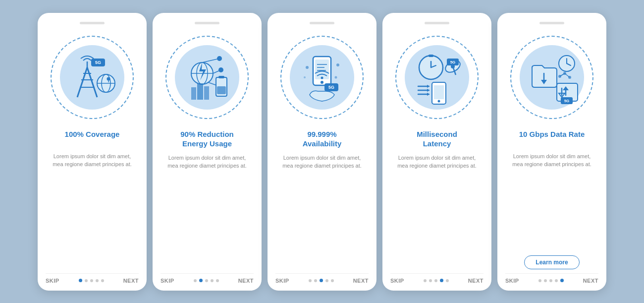 This screenshot has height=303, width=644. I want to click on latency-icon: 5G, so click(437, 77).